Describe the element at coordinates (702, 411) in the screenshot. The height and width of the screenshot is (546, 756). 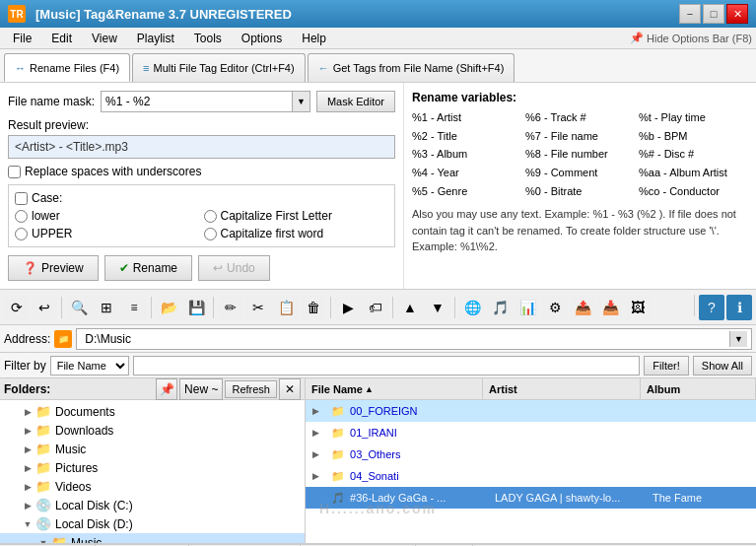
I see `file-cell-foreign-album` at that location.